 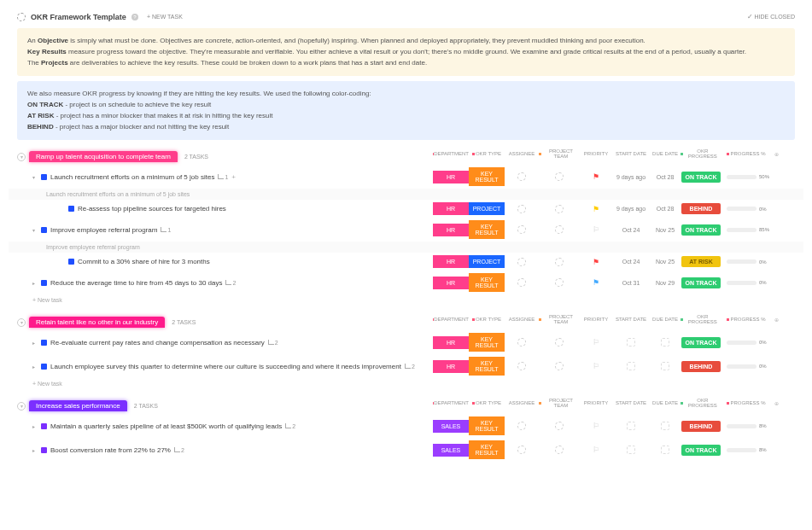 I want to click on task-row: Re-assess top pipeline sources for targe…, so click(x=406, y=208).